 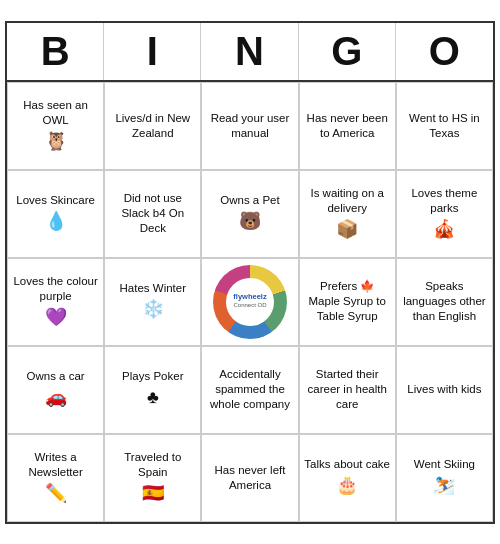 I want to click on cell-text-11: Hates Winter, so click(x=153, y=288).